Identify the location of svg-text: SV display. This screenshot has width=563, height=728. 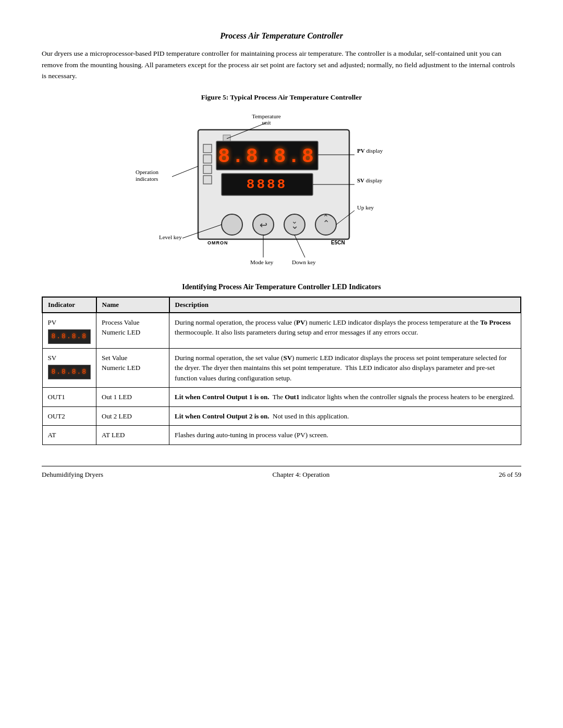
(370, 180).